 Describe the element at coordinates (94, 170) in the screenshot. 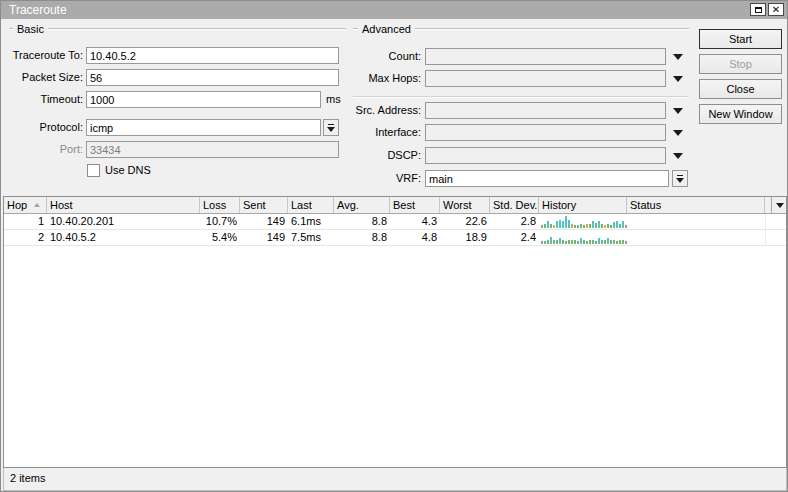

I see `use-dns-checkbox` at that location.